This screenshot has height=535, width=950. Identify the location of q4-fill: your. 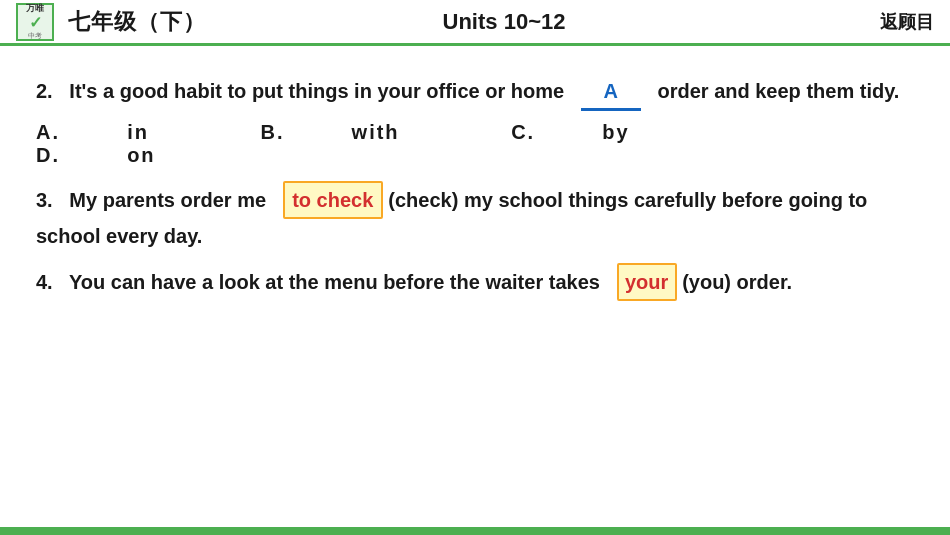
(647, 282).